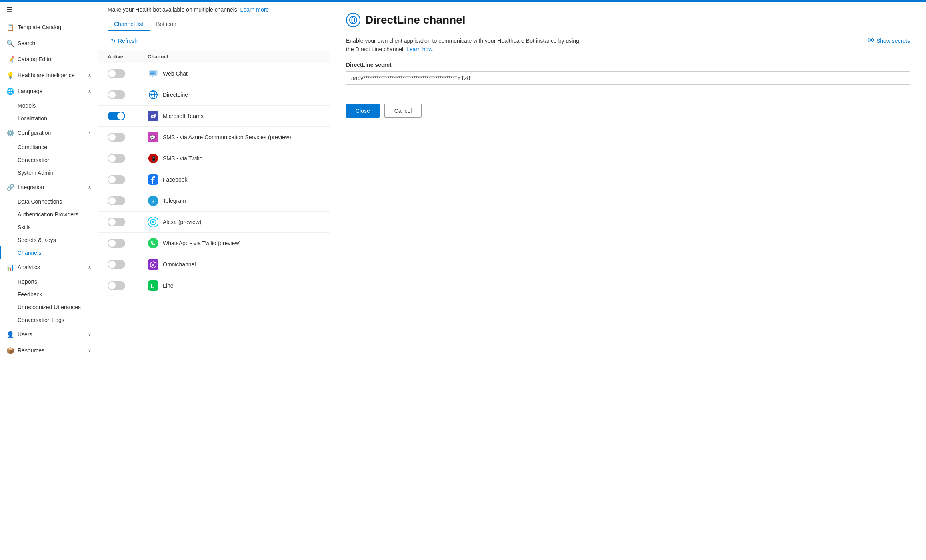 The width and height of the screenshot is (926, 560). Describe the element at coordinates (49, 160) in the screenshot. I see `sidebar-subitem-conversation: Conversation` at that location.